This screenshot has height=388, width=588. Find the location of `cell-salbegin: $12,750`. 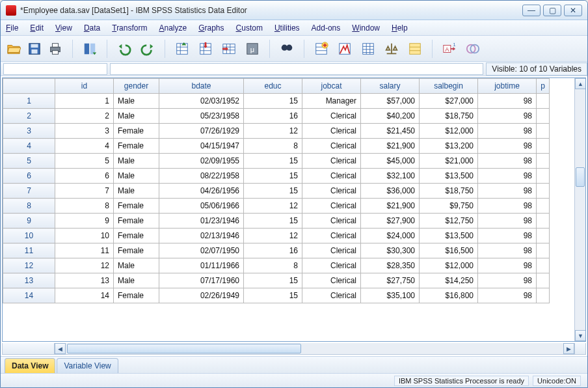

cell-salbegin: $12,750 is located at coordinates (449, 221).